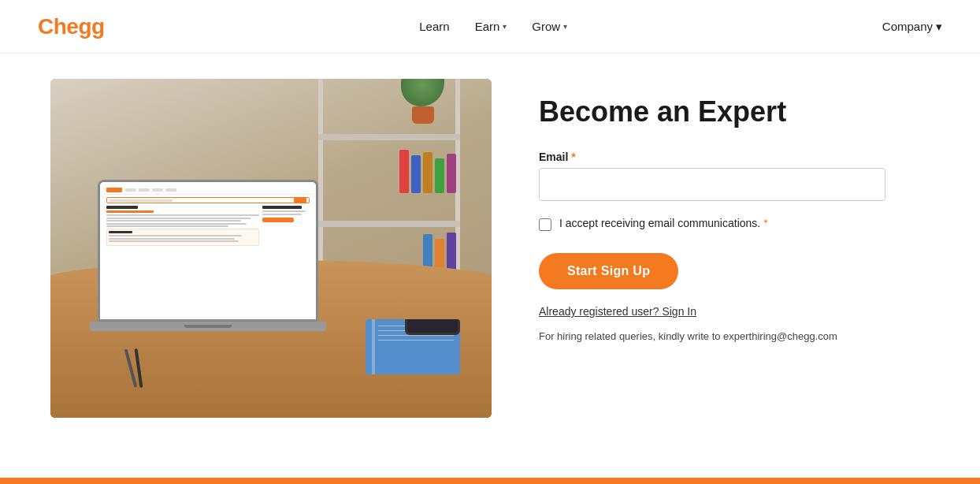  I want to click on laptop-base, so click(208, 326).